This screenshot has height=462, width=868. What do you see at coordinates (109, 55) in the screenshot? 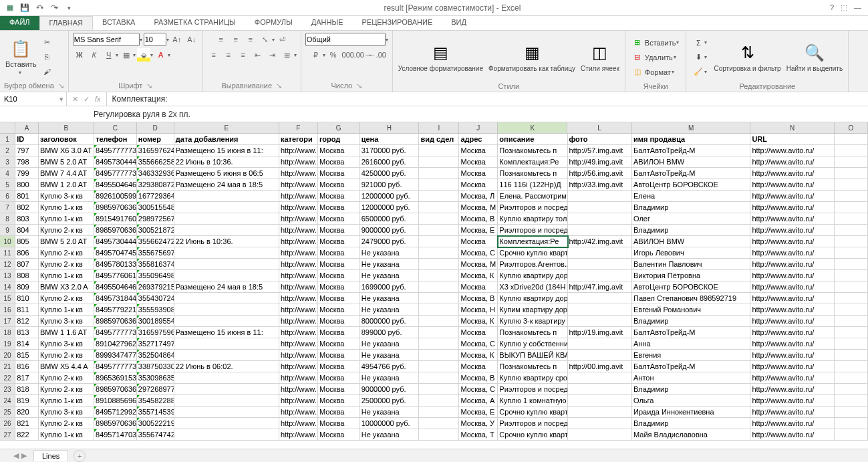
I see `underline-button: Ч` at bounding box center [109, 55].